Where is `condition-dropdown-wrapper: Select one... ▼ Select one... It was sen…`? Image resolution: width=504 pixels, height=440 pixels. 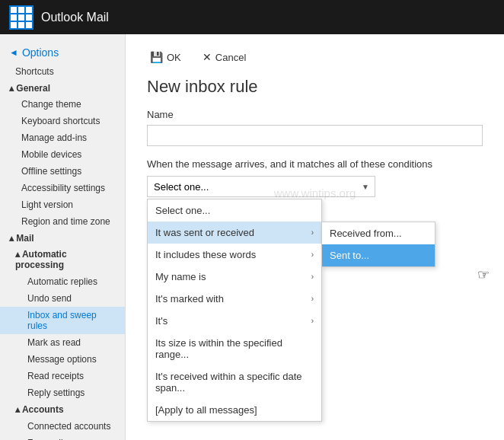
condition-dropdown-wrapper: Select one... ▼ Select one... It was sen… is located at coordinates (261, 187).